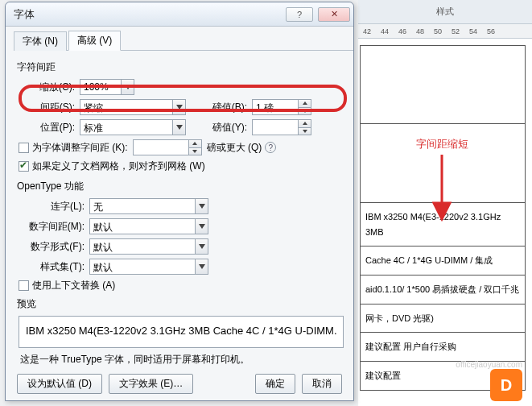 This screenshot has height=406, width=532. Describe the element at coordinates (95, 40) in the screenshot. I see `tab-advanced: 高级 (V)` at that location.